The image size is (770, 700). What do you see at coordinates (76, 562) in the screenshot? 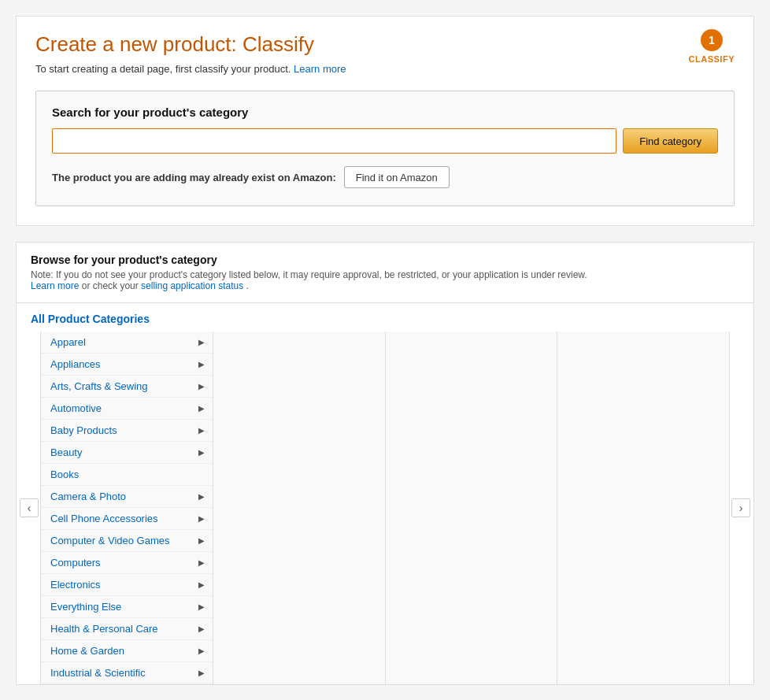
I see `category-label: Computers` at bounding box center [76, 562].